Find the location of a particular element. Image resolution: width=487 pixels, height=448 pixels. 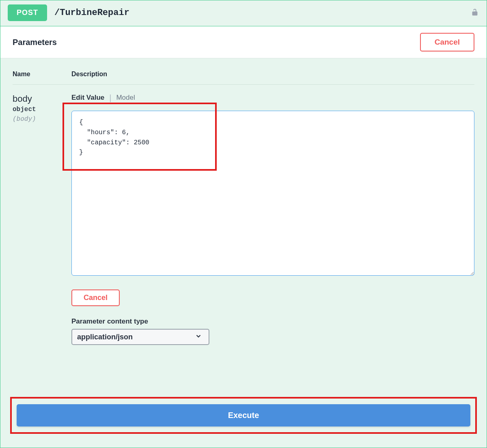

parameters-bar: Parameters Cancel is located at coordinates (244, 42).